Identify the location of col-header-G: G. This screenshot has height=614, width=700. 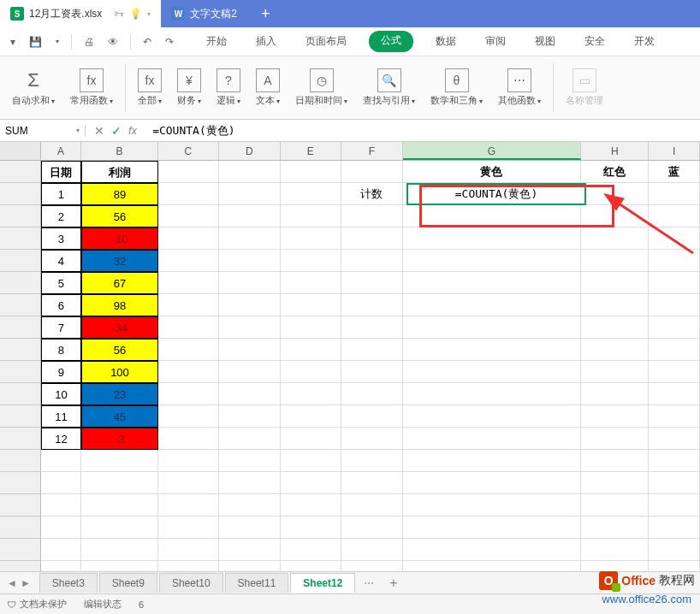
(492, 151).